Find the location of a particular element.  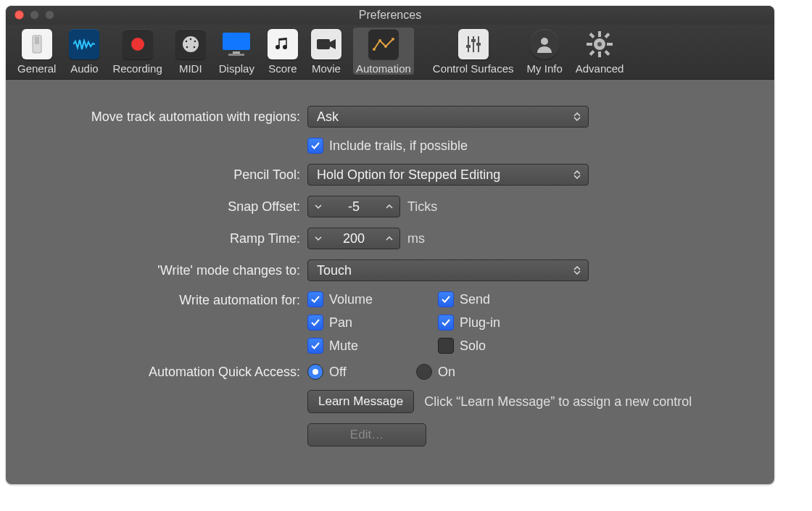

select-value: Hold Option for Stepped Editing is located at coordinates (409, 175).